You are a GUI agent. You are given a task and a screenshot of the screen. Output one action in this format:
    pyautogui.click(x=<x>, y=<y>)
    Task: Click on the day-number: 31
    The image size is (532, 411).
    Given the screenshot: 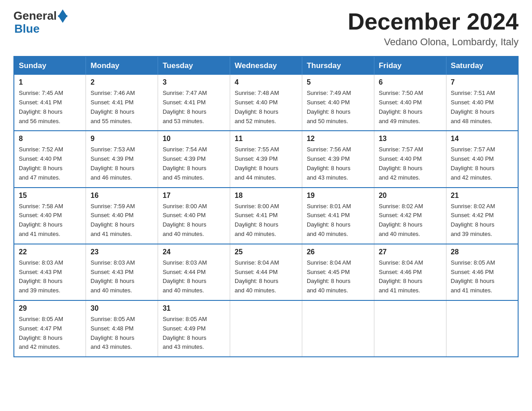 What is the action you would take?
    pyautogui.click(x=194, y=308)
    